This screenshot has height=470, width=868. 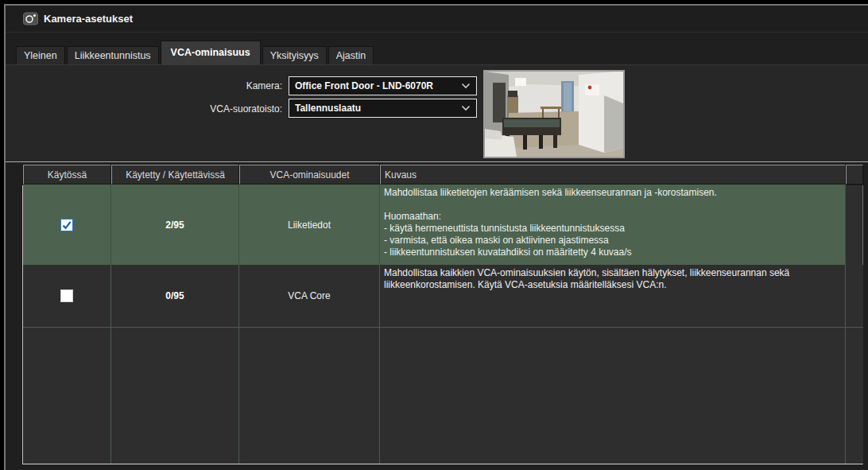 I want to click on tab-strip: Yleinen Liikkeentunnistus VCA-ominaisuus…, so click(x=437, y=51).